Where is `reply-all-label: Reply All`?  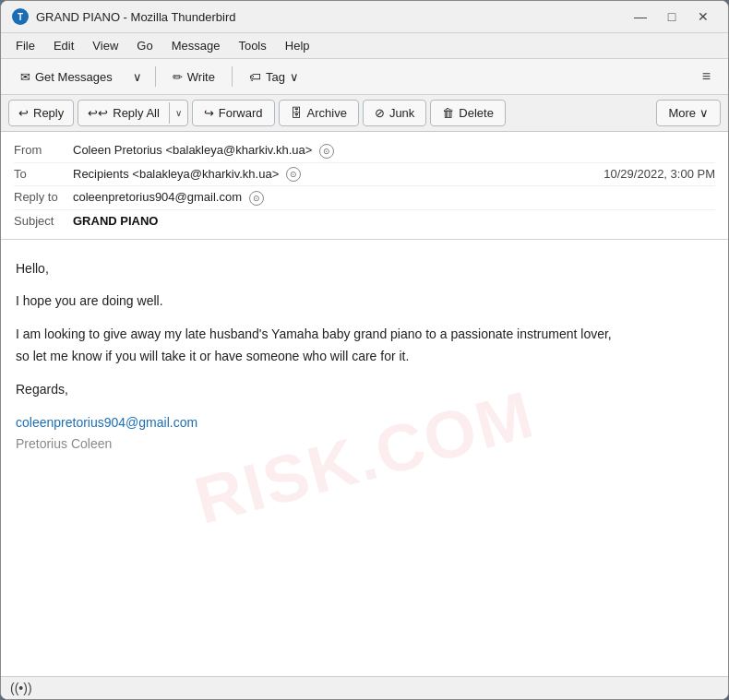
reply-all-label: Reply All is located at coordinates (137, 113).